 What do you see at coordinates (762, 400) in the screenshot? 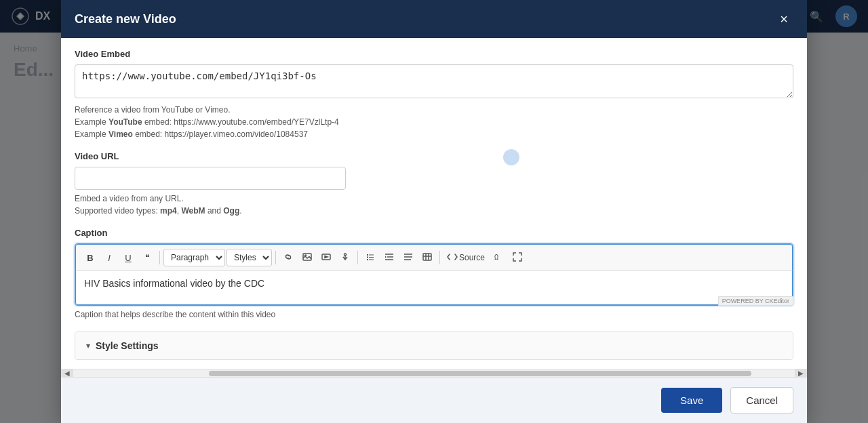
I see `cancel-button: Cancel` at bounding box center [762, 400].